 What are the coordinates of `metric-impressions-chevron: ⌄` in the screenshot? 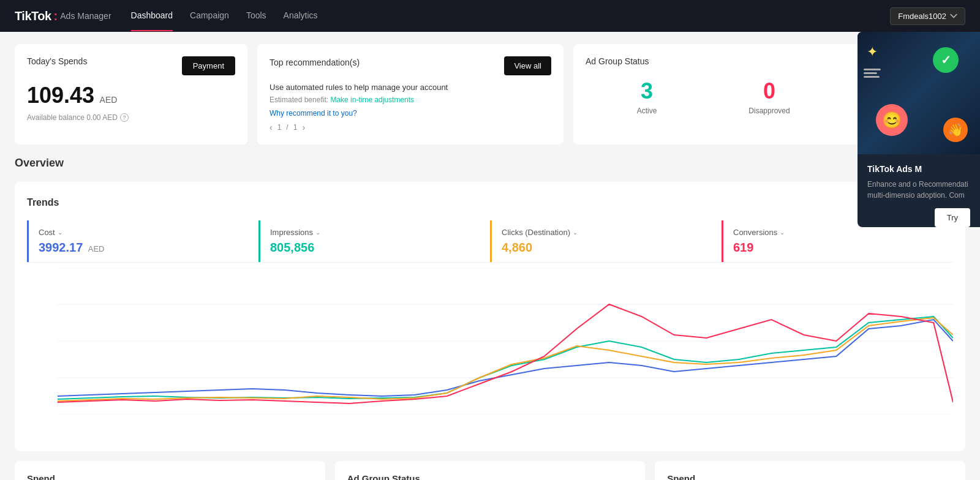 It's located at (318, 233).